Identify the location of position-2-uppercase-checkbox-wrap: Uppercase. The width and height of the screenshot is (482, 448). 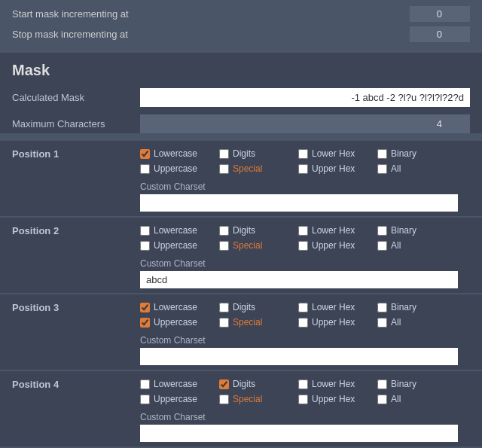
(179, 245).